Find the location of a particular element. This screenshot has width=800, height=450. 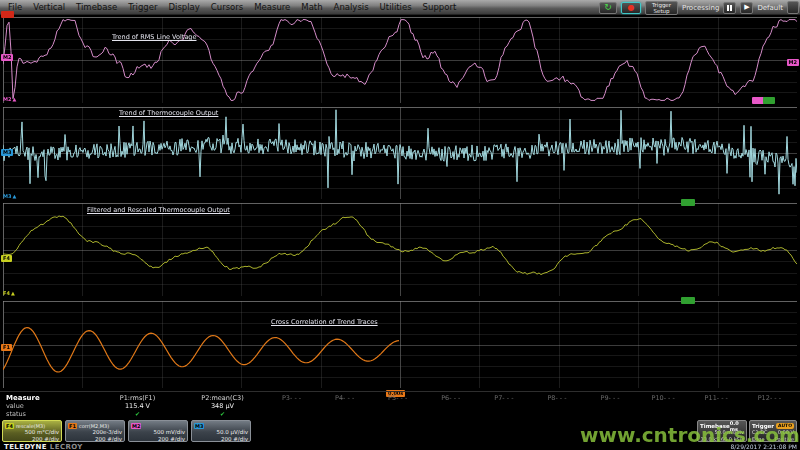

m2-ground-marker: M2▲ is located at coordinates (10, 99).